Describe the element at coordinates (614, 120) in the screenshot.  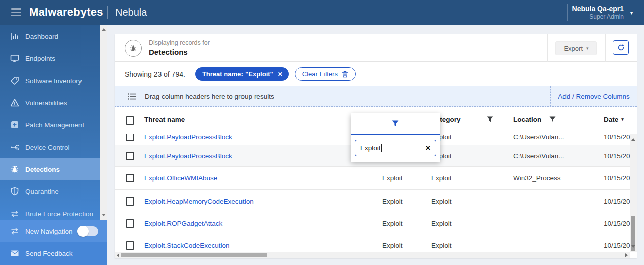
I see `column-header-date: Date▾` at that location.